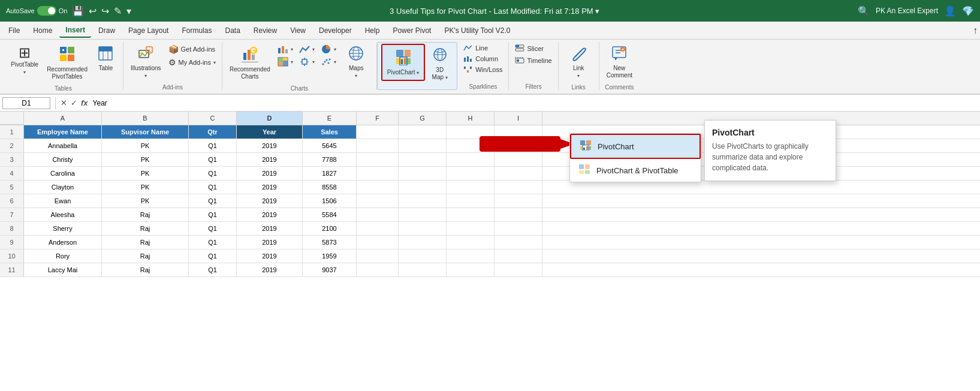 The width and height of the screenshot is (980, 391). What do you see at coordinates (270, 270) in the screenshot?
I see `cell-row11-col4: 2019` at bounding box center [270, 270].